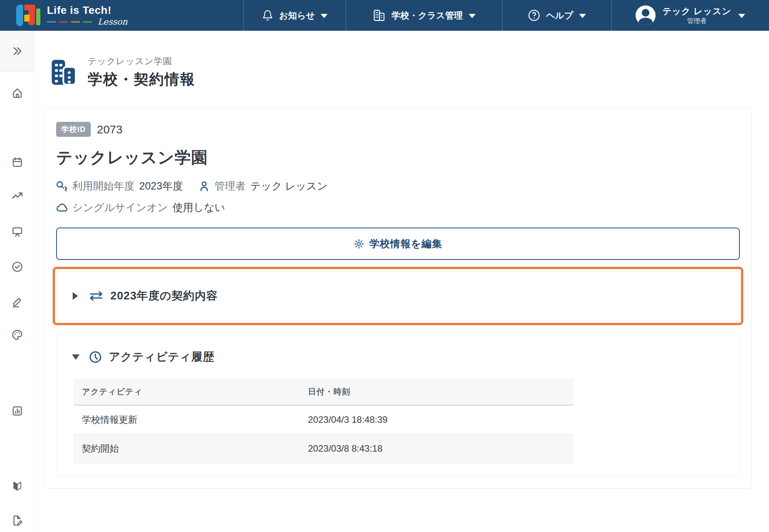 Image resolution: width=769 pixels, height=532 pixels. What do you see at coordinates (75, 296) in the screenshot?
I see `caret-right-icon` at bounding box center [75, 296].